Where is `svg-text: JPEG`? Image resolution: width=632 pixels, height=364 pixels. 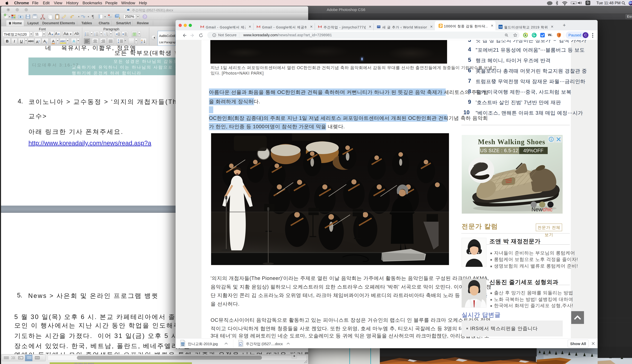 svg-text: JPEG is located at coordinates (183, 346).